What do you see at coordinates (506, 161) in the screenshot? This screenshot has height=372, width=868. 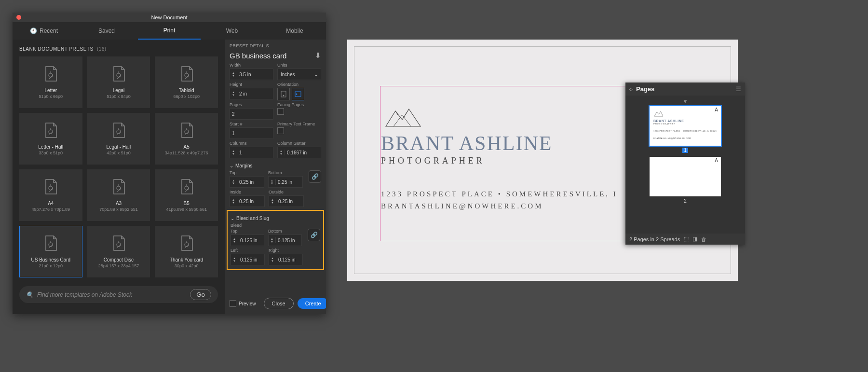 I see `card-role: PHOTOGRAPHER` at bounding box center [506, 161].